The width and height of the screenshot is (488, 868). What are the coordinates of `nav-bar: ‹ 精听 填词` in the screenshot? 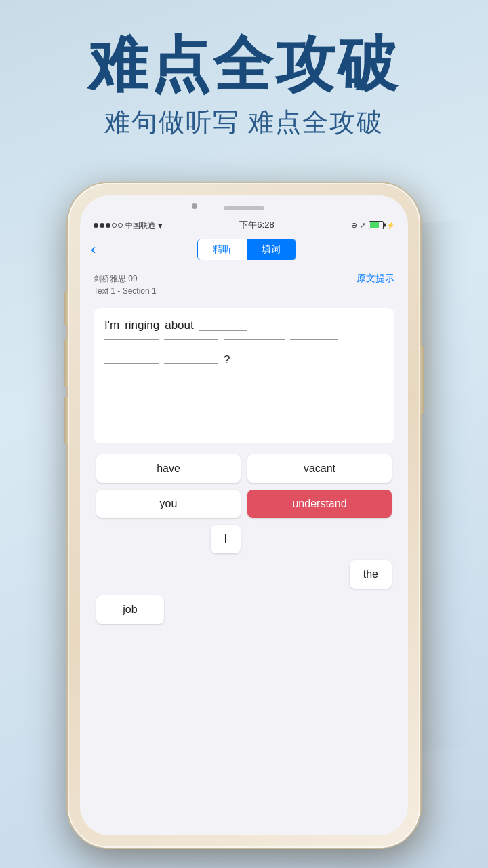 It's located at (244, 250).